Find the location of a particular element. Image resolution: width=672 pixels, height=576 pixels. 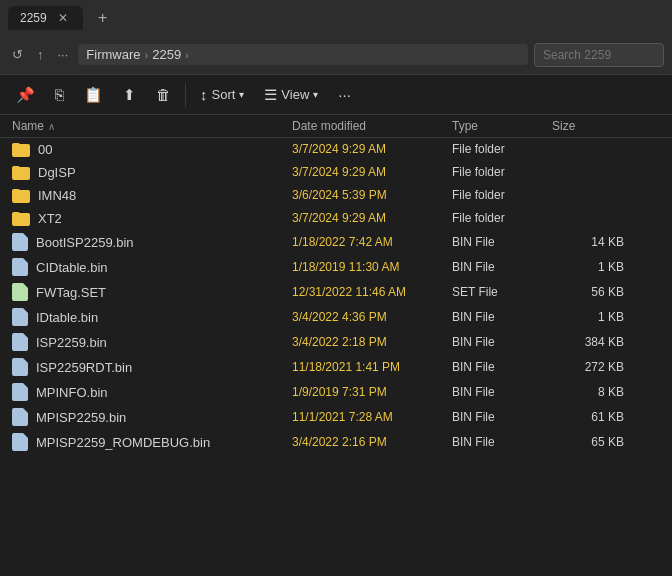

file-name-cell: IDtable.bin is located at coordinates (152, 317).